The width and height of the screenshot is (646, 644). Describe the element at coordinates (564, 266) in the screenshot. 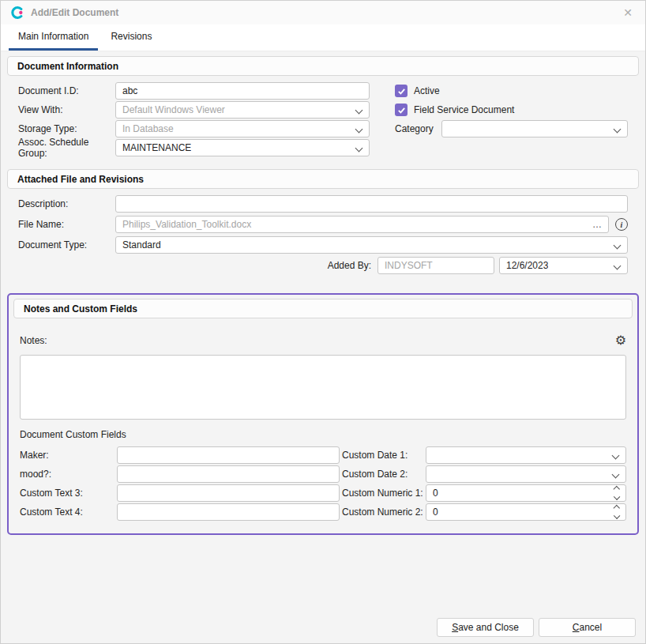

I see `added-date-dropdown: 12/6/2023` at that location.